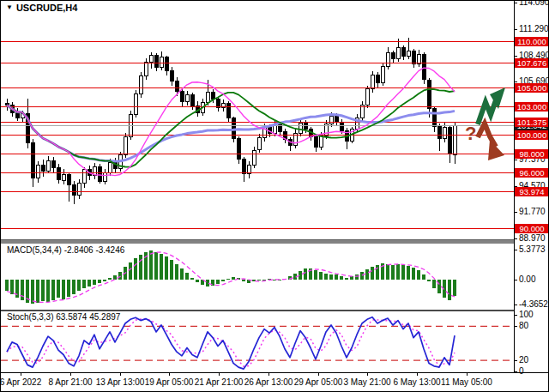 This screenshot has height=392, width=549. I want to click on time-tick-label: 6 Apr 2022, so click(21, 383).